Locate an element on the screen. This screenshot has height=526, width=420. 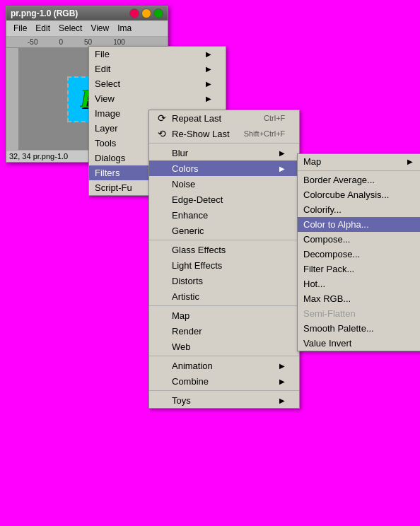
menu-label: Hot... is located at coordinates (314, 284).